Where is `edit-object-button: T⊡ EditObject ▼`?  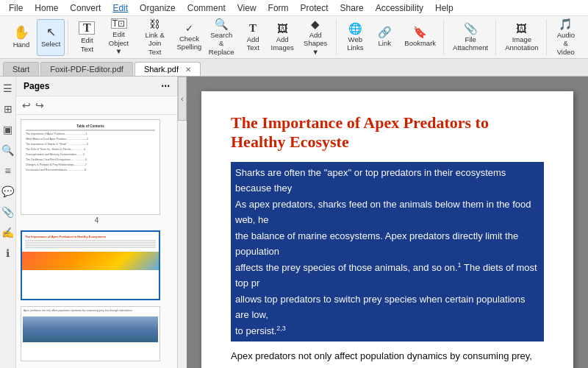 edit-object-button: T⊡ EditObject ▼ is located at coordinates (118, 38).